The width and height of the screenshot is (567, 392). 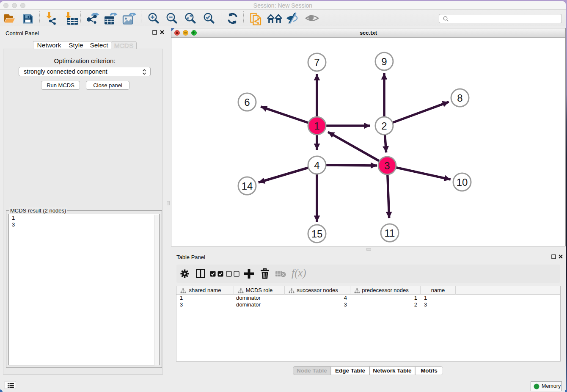 I want to click on svg-text: 9, so click(x=384, y=62).